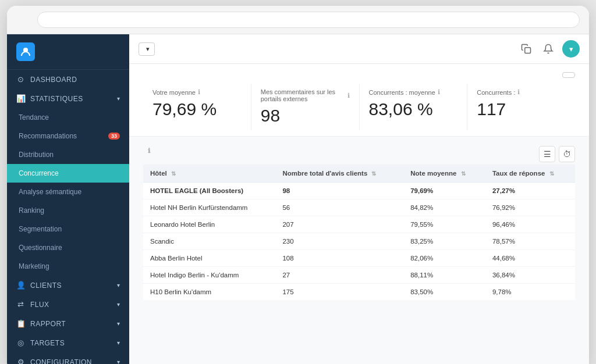 Image resolution: width=596 pixels, height=364 pixels. Describe the element at coordinates (359, 276) in the screenshot. I see `table-row: Hotel Indigo Berlin - Ku'damm2788,11%36,…` at that location.